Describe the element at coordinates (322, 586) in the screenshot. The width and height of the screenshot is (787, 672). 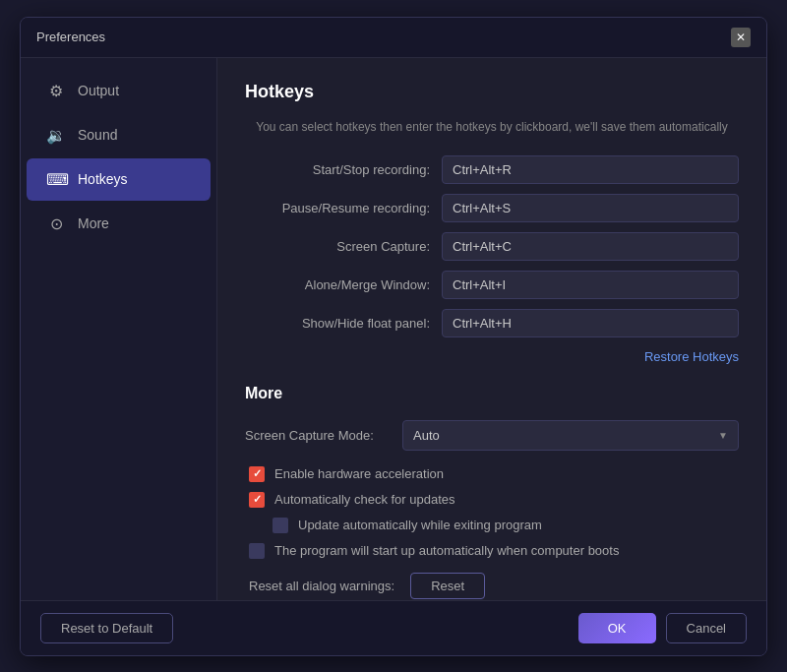
I see `reset-dialog-label: Reset all dialog warnings:` at that location.